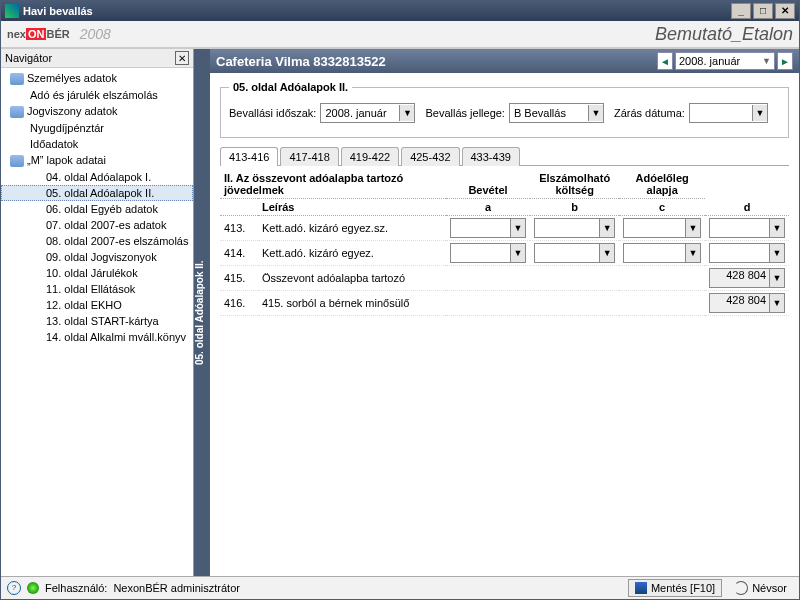 The image size is (800, 600). Describe the element at coordinates (574, 184) in the screenshot. I see `col-koltseg-header: Elszámolható költség` at that location.